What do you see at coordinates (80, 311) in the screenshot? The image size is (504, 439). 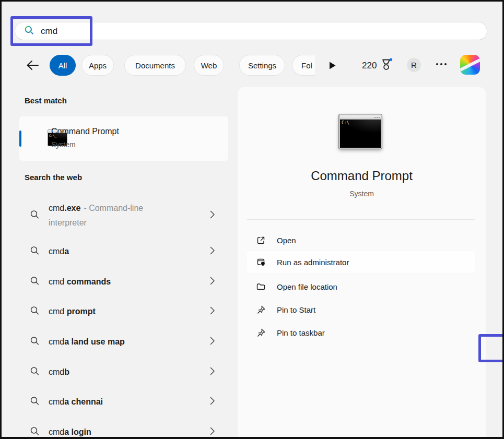 I see `suggestion-completion: prompt` at bounding box center [80, 311].